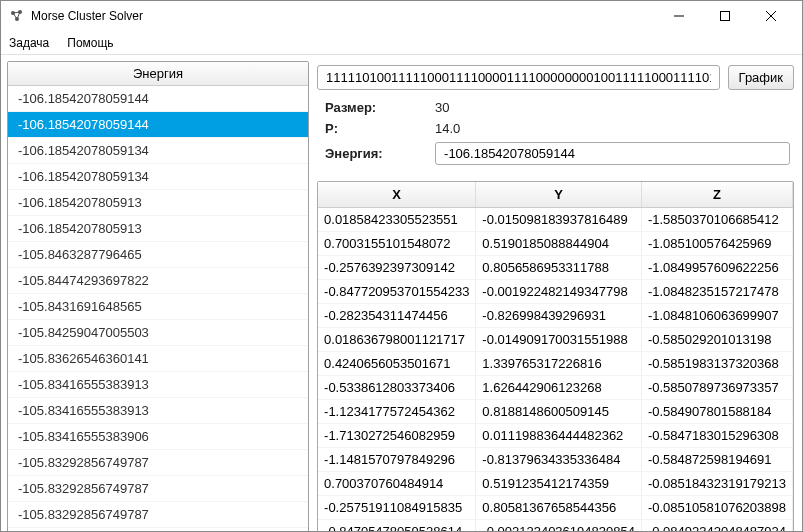 This screenshot has height=532, width=803. Describe the element at coordinates (559, 195) in the screenshot. I see `col-y: Y` at that location.